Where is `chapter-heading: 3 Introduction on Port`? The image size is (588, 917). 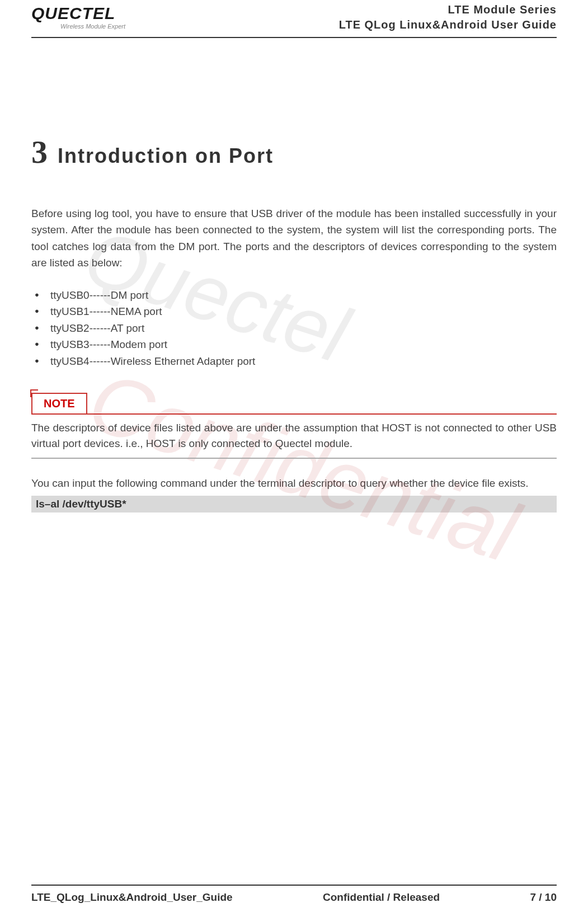 chapter-heading: 3 Introduction on Port is located at coordinates (294, 152).